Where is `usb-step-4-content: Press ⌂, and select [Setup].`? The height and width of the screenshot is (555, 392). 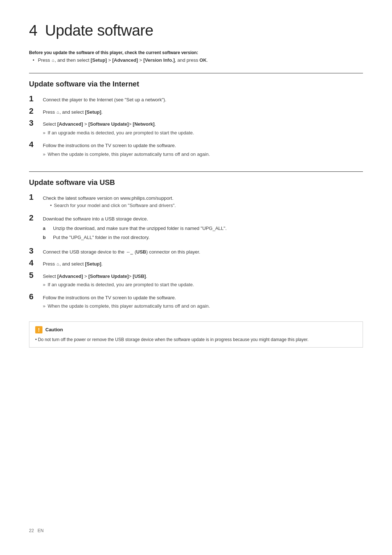 usb-step-4-content: Press ⌂, and select [Setup]. is located at coordinates (203, 264).